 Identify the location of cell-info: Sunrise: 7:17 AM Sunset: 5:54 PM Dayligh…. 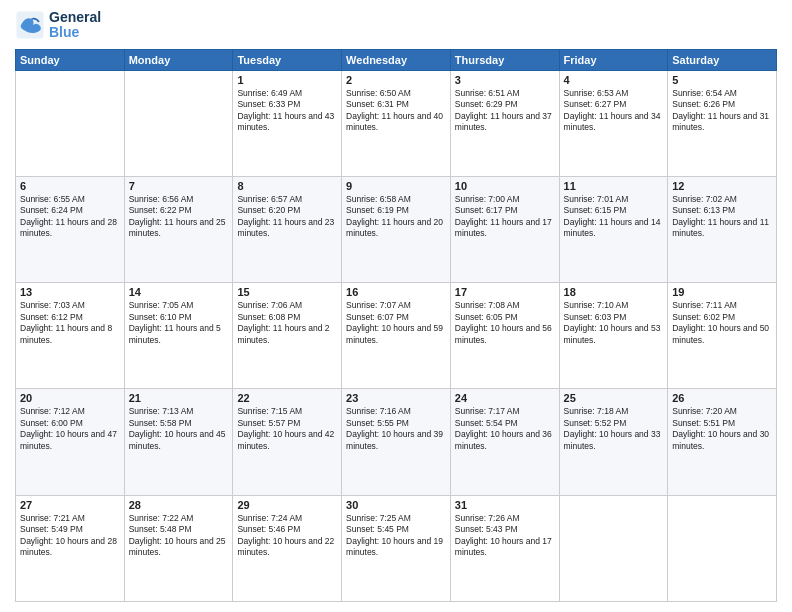
(505, 429).